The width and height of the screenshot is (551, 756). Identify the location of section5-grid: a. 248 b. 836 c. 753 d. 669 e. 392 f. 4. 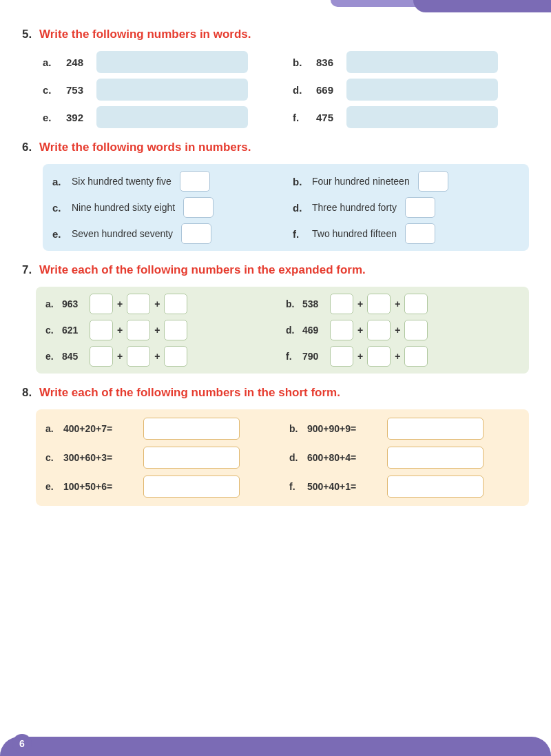
(286, 90).